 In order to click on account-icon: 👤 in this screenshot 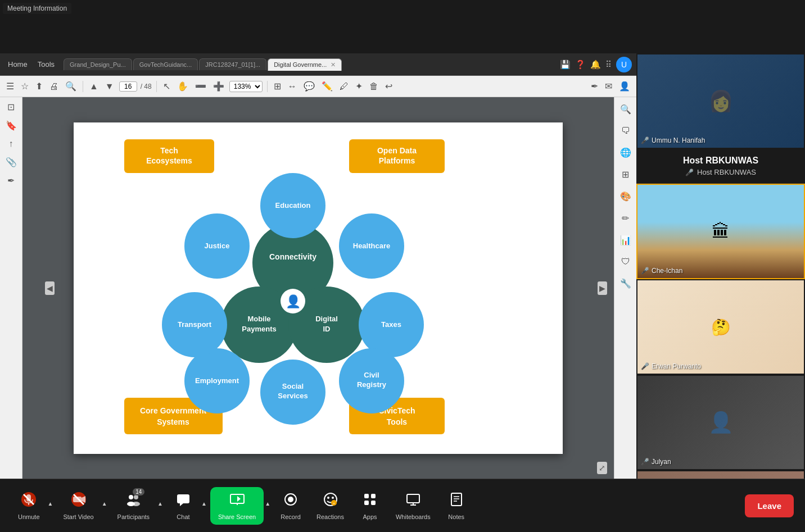, I will do `click(625, 87)`.